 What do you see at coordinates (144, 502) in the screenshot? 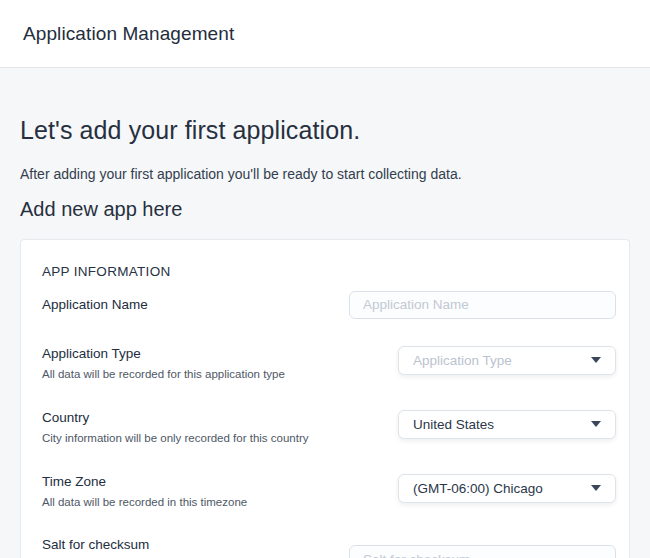
I see `timezone-helper: All data will be recorded in this timezo…` at bounding box center [144, 502].